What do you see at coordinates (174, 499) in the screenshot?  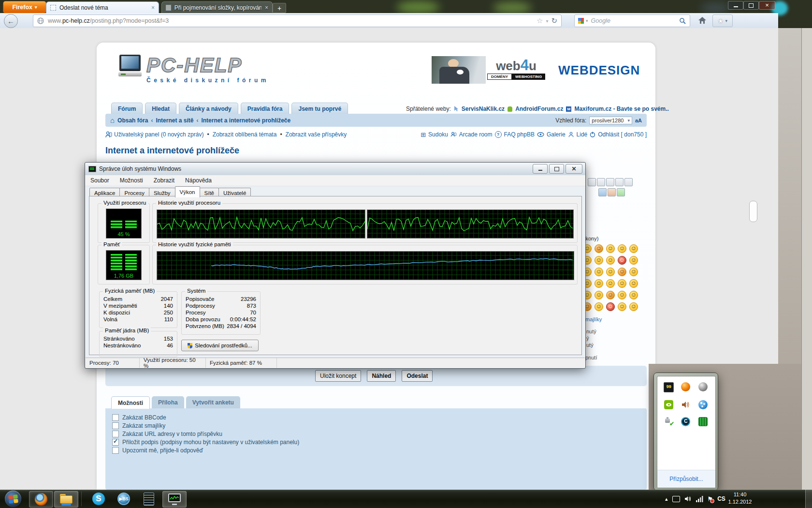 I see `taskbar-taskmanager` at bounding box center [174, 499].